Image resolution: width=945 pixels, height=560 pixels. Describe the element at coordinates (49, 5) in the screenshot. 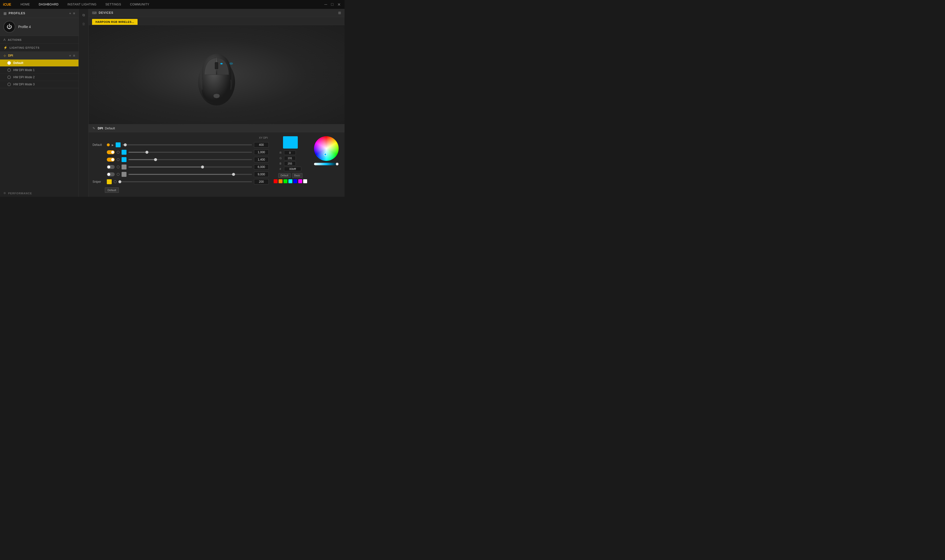

I see `nav-dashboard: DASHBOARD` at that location.